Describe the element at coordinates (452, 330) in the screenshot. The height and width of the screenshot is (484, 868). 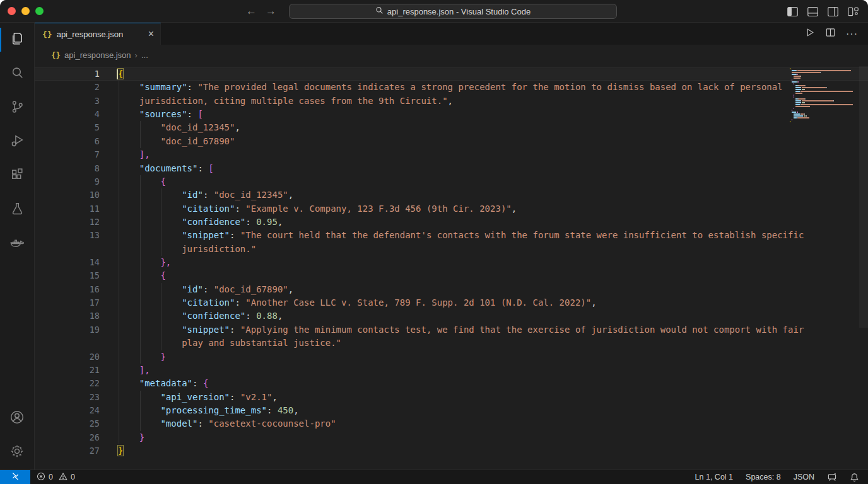
I see `code-line: 19 "snippet": "Applying the minimum cont…` at that location.